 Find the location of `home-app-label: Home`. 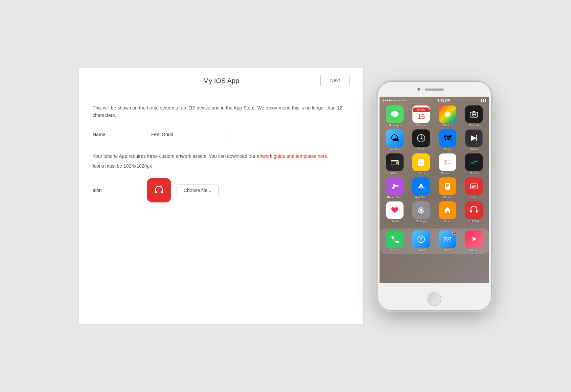

home-app-label: Home is located at coordinates (447, 221).